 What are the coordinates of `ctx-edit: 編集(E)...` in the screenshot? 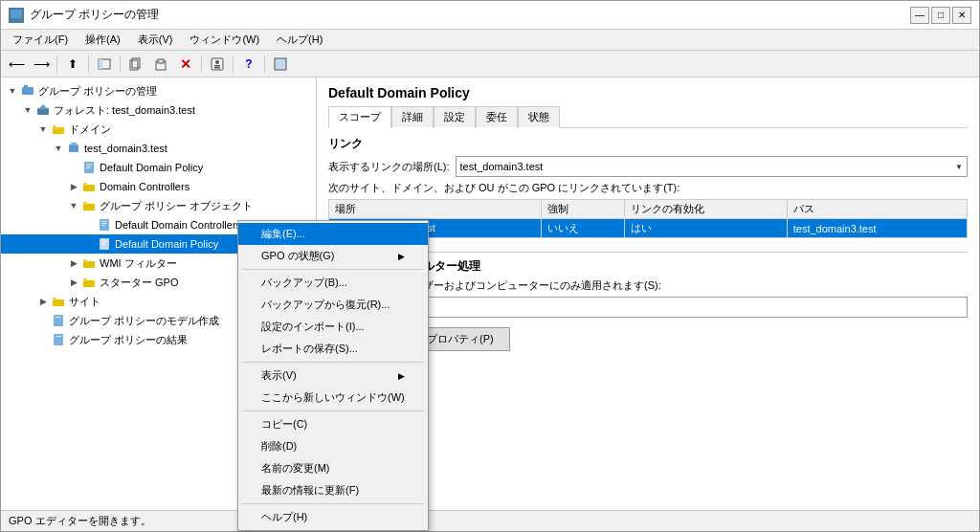 It's located at (333, 233).